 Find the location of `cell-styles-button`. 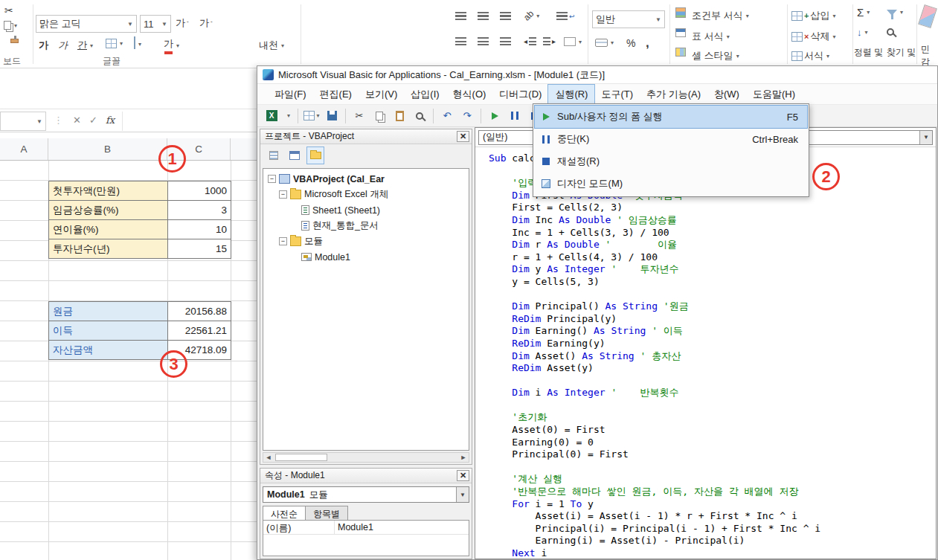

cell-styles-button is located at coordinates (681, 52).